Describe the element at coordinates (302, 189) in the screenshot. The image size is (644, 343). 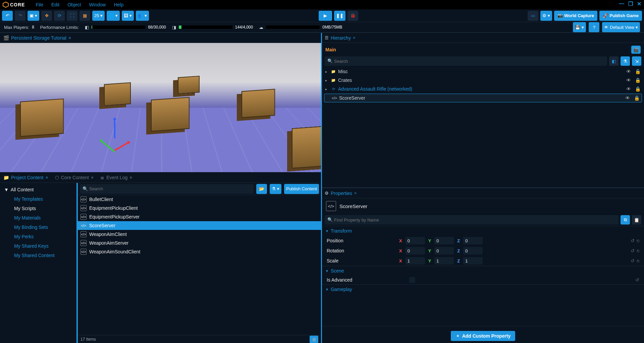
I see `publish-content-button: Publish Content` at that location.